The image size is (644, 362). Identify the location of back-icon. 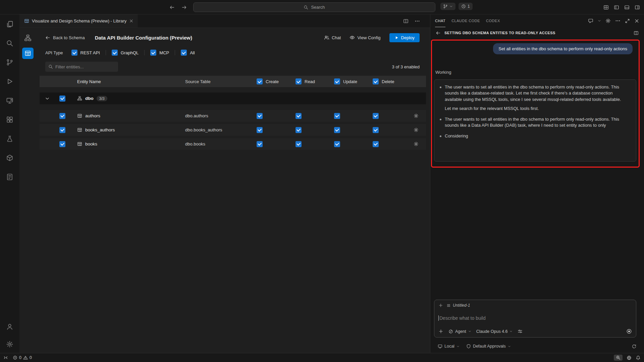
(438, 33).